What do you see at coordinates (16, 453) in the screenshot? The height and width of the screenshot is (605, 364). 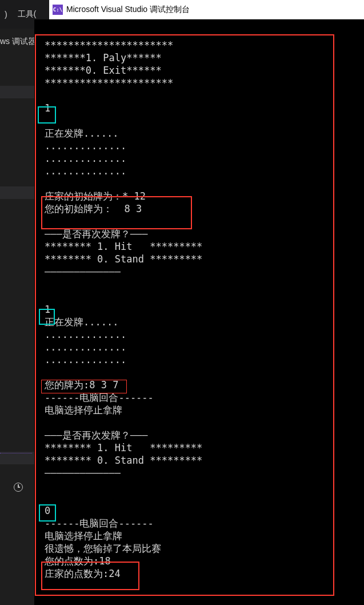 I see `gutter-dotted-line` at bounding box center [16, 453].